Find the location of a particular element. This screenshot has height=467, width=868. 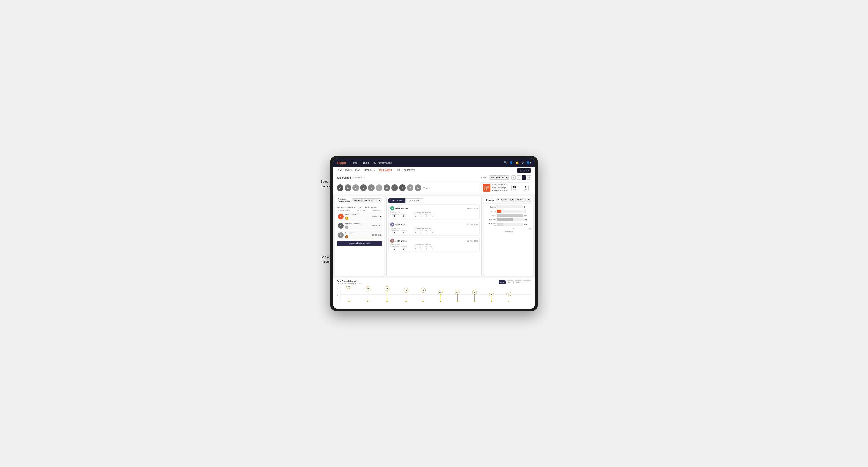

lb-score-2: 18/20 is located at coordinates (375, 226).